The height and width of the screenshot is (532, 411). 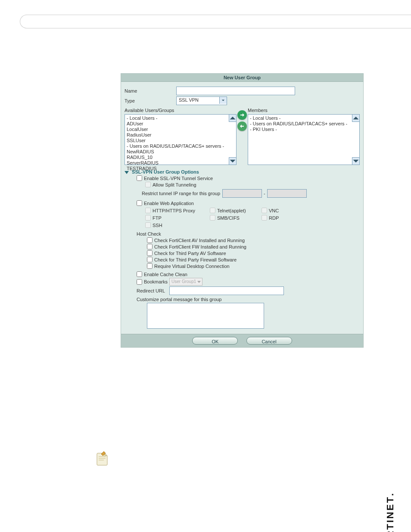 What do you see at coordinates (148, 225) in the screenshot?
I see `ssh-checkbox` at bounding box center [148, 225].